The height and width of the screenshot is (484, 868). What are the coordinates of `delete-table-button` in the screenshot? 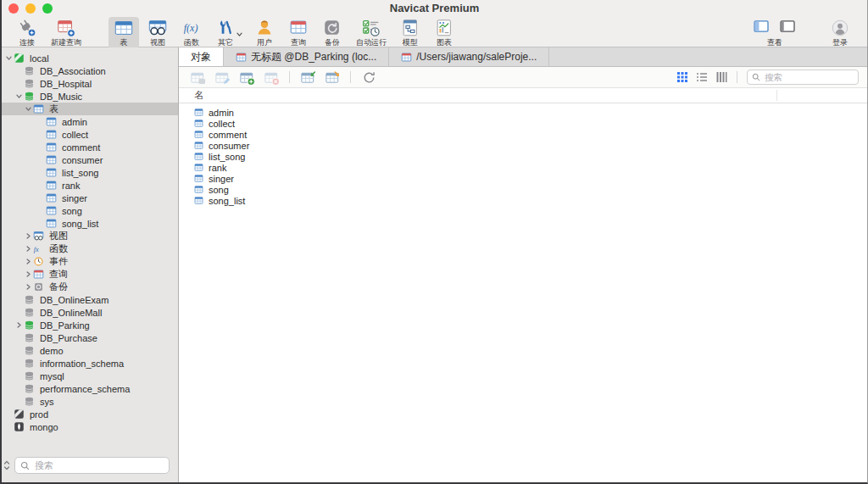 It's located at (271, 78).